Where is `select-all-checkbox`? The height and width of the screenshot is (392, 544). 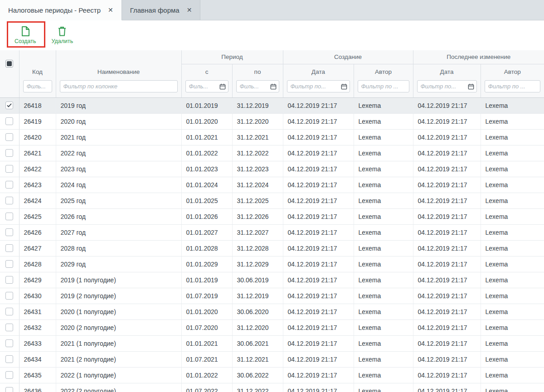
select-all-checkbox is located at coordinates (9, 63).